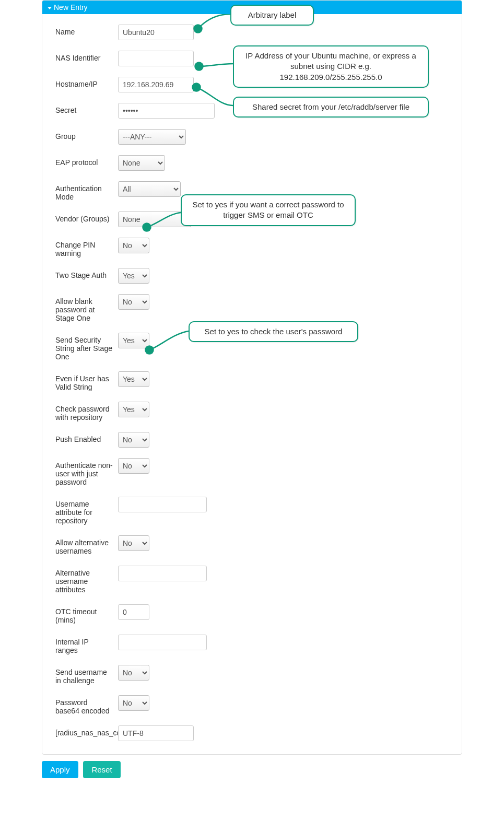 This screenshot has height=820, width=504. Describe the element at coordinates (134, 379) in the screenshot. I see `even-if-valid-select: Yes` at that location.